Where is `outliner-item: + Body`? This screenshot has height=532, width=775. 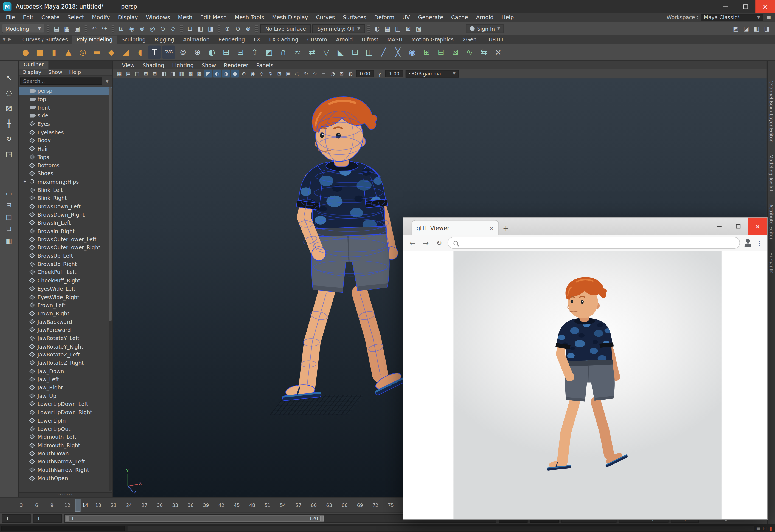
outliner-item: + Body is located at coordinates (65, 141).